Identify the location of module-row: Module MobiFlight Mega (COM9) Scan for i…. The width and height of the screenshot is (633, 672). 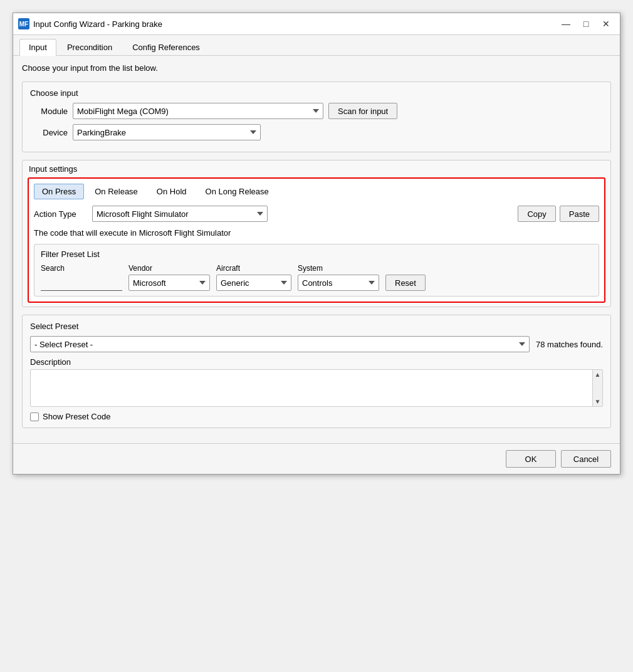
(316, 111).